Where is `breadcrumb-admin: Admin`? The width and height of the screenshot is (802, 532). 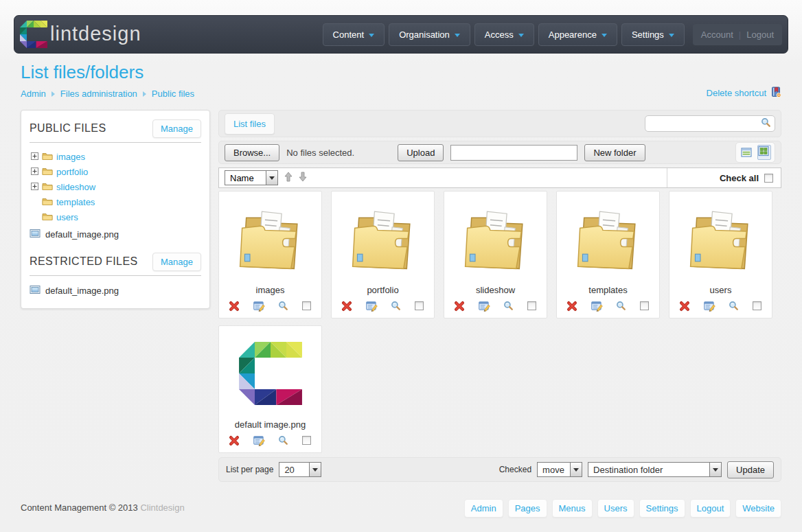
breadcrumb-admin: Admin is located at coordinates (33, 93).